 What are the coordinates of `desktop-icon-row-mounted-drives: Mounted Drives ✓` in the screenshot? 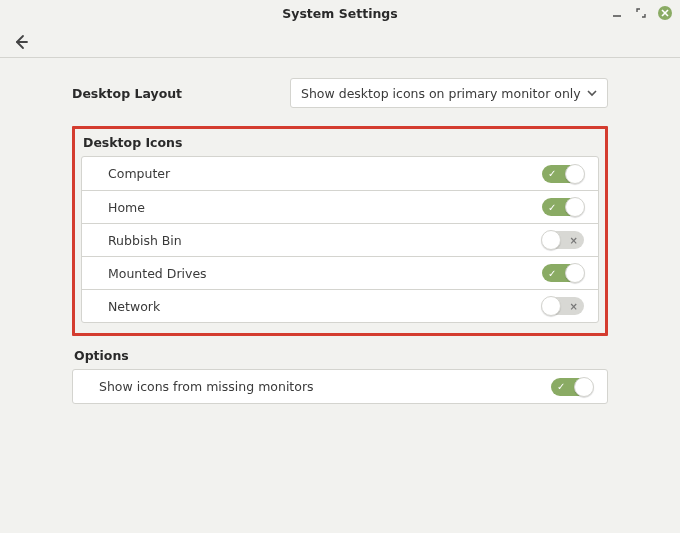 It's located at (340, 272).